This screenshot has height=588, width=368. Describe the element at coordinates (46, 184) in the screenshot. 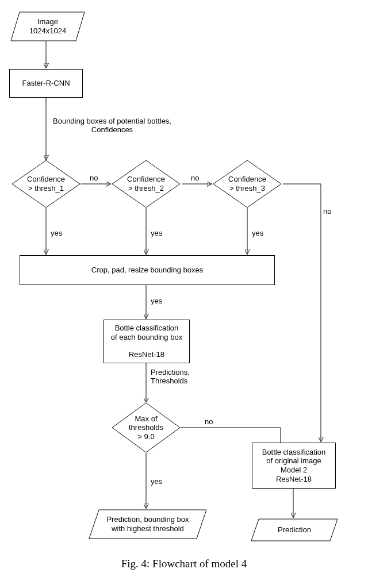

I see `node-decision-thresh1: Confidence > thresh_1` at that location.